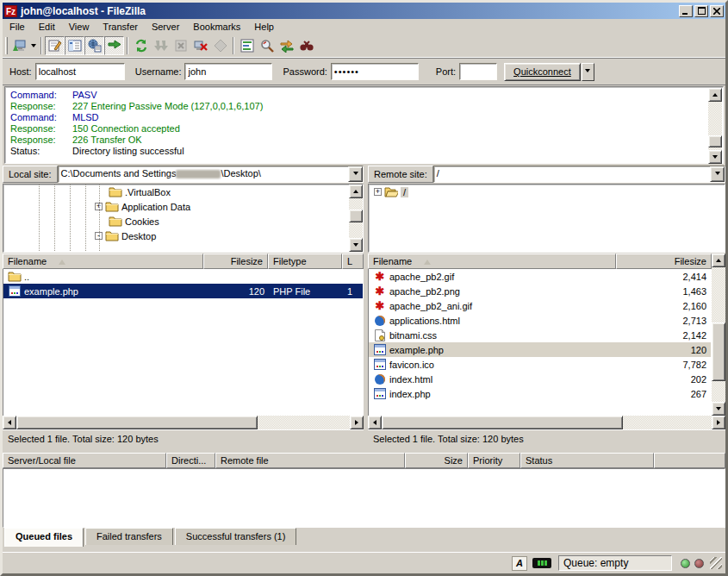 The height and width of the screenshot is (576, 728). I want to click on tree-item-desktop: - Desktop, so click(183, 236).